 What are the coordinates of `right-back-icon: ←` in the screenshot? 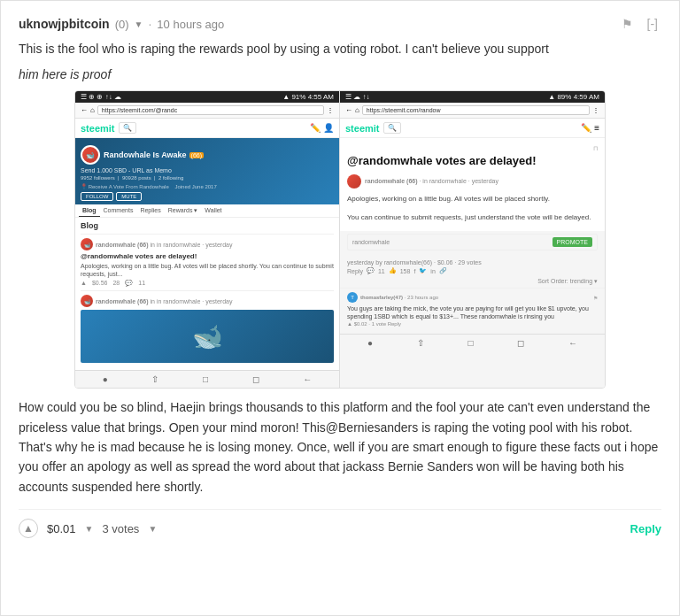 It's located at (349, 110).